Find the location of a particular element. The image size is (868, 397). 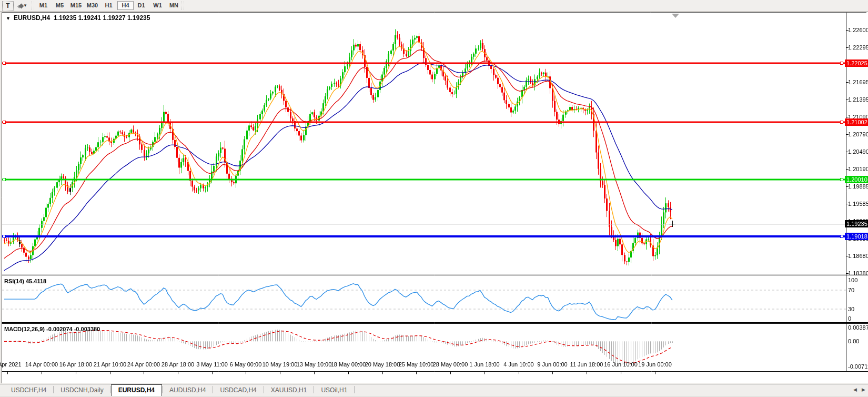

chart-tab-usdcad-h4: USDCAD,H4 is located at coordinates (238, 390).